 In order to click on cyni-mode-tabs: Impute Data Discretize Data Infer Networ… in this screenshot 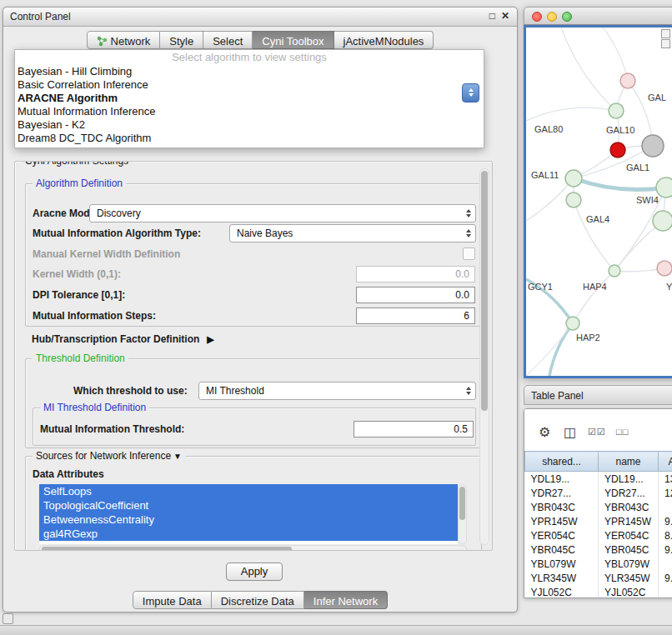, I will do `click(260, 600)`.